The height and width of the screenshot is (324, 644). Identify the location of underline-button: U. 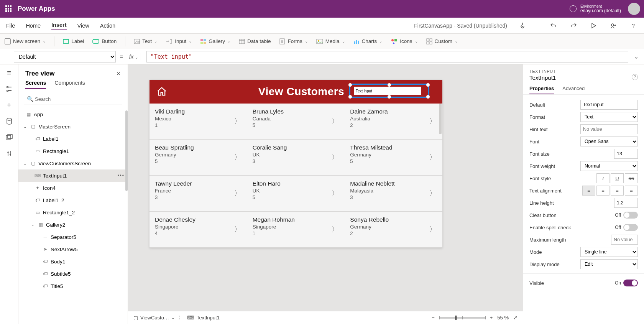
(617, 178).